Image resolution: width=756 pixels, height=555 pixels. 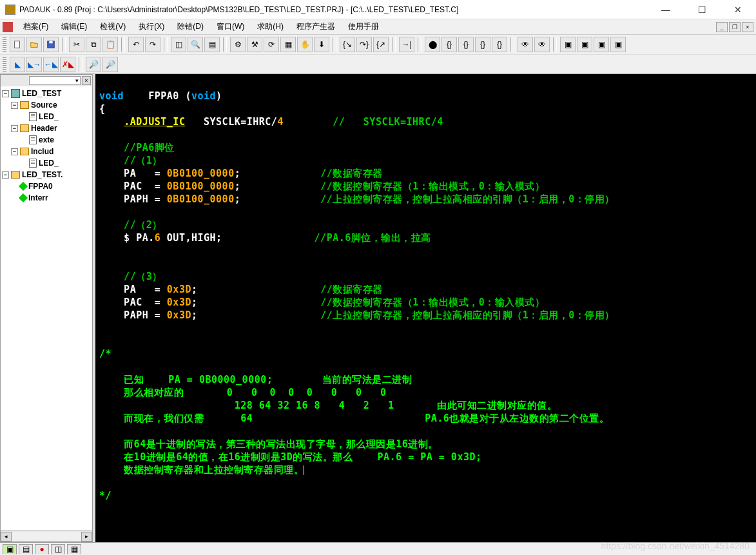 What do you see at coordinates (6, 536) in the screenshot?
I see `scroll-left-icon: ◂` at bounding box center [6, 536].